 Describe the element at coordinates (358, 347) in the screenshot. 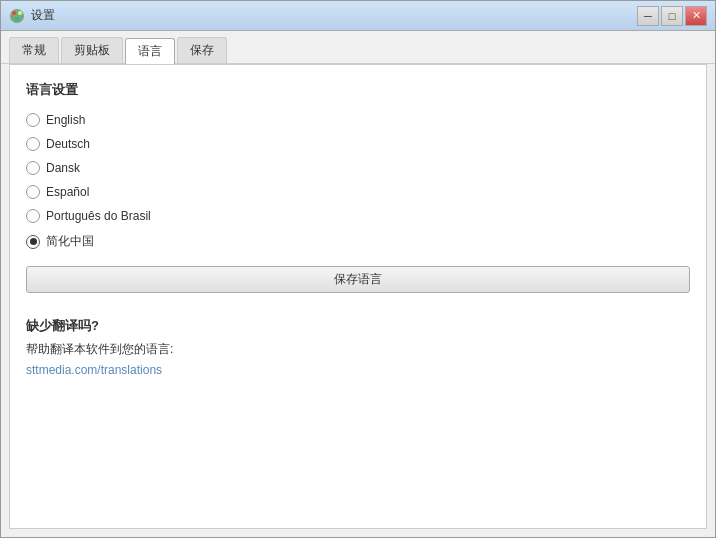

I see `missing-section: 缺少翻译吗? 帮助翻译本软件到您的语言: sttmedia.com/transl…` at that location.